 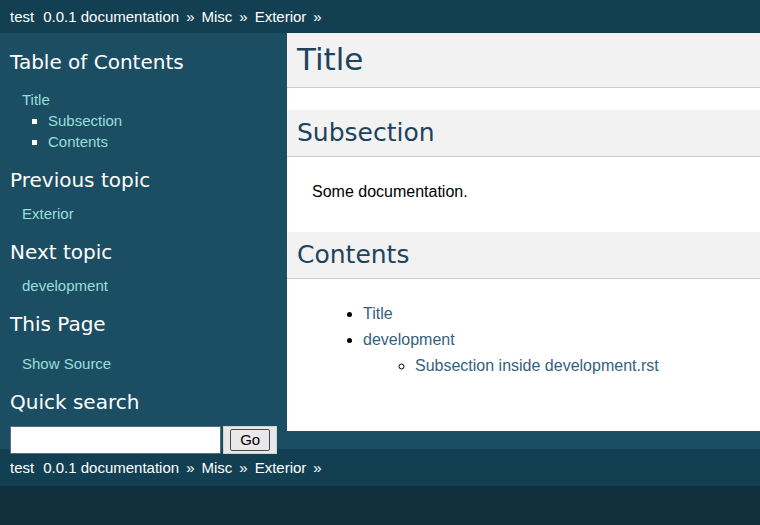 What do you see at coordinates (144, 324) in the screenshot?
I see `sidebar-this-page-heading: This Page` at bounding box center [144, 324].